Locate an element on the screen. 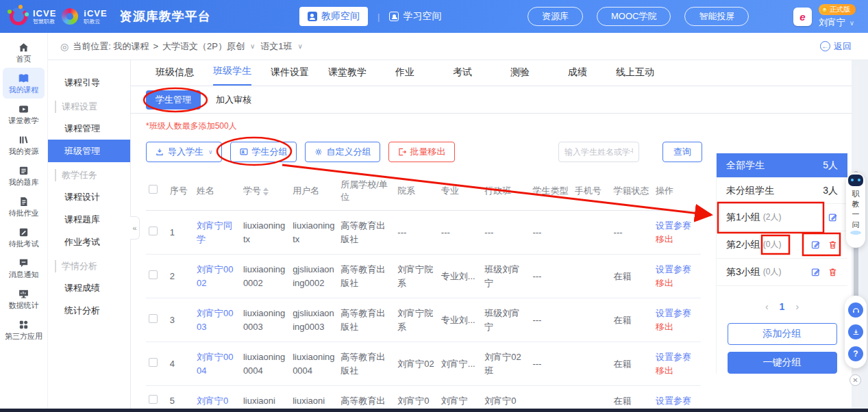 Image resolution: width=868 pixels, height=412 pixels. cell-admin-class: 班级刘宵宁 is located at coordinates (506, 320).